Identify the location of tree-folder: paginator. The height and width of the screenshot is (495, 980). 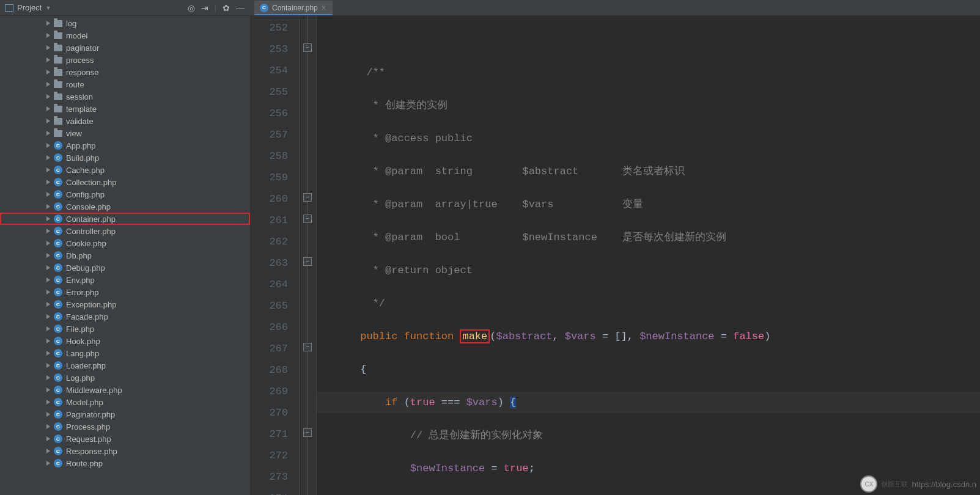
(125, 48).